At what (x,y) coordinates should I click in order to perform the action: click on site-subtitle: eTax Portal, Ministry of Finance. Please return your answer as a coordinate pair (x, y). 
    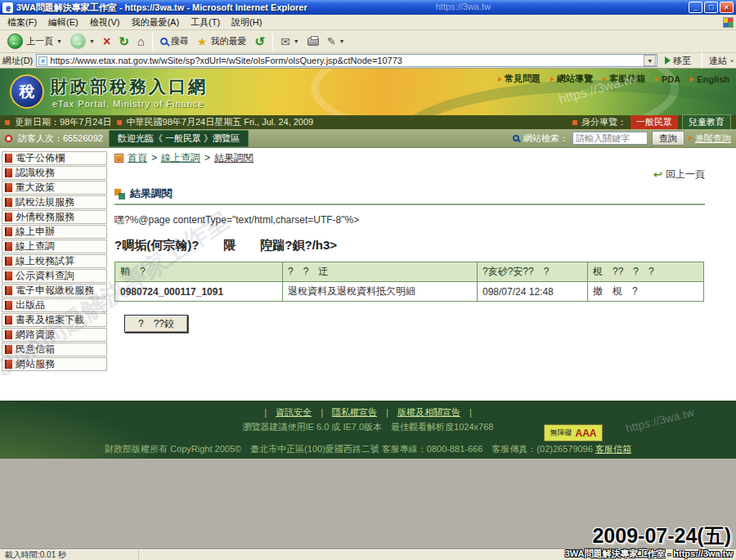
    Looking at the image, I should click on (130, 104).